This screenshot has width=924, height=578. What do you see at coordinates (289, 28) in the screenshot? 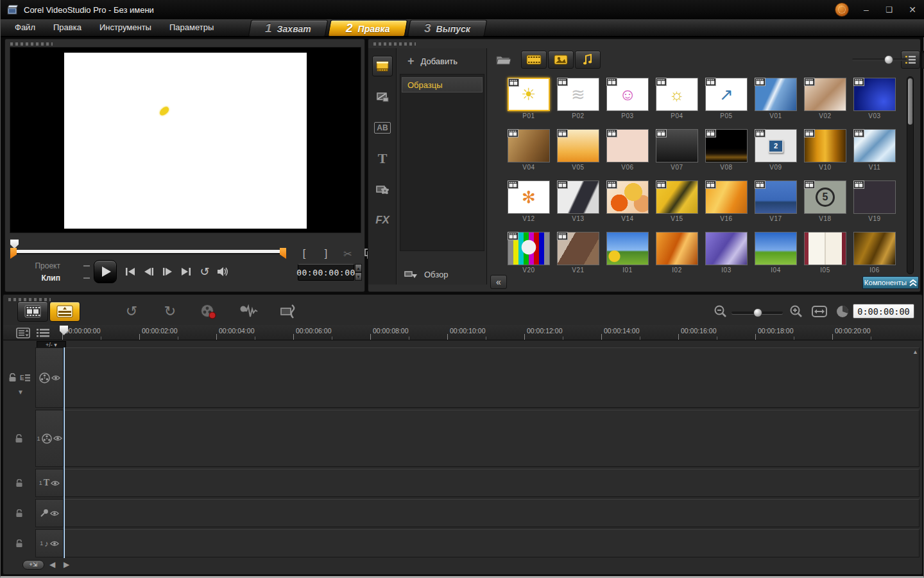
I see `tab-capture: 1Захват` at bounding box center [289, 28].